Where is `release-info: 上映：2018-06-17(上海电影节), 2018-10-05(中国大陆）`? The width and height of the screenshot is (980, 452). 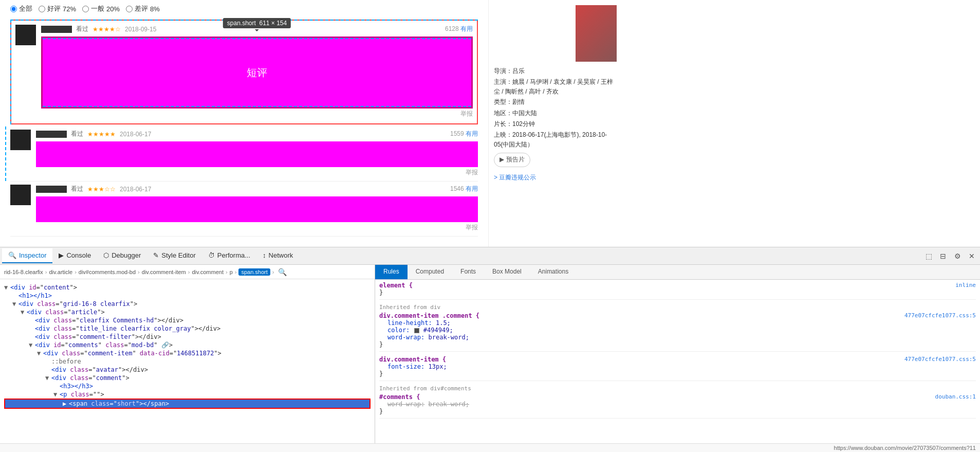
release-info: 上映：2018-06-17(上海电影节), 2018-10-05(中国大陆） is located at coordinates (555, 140).